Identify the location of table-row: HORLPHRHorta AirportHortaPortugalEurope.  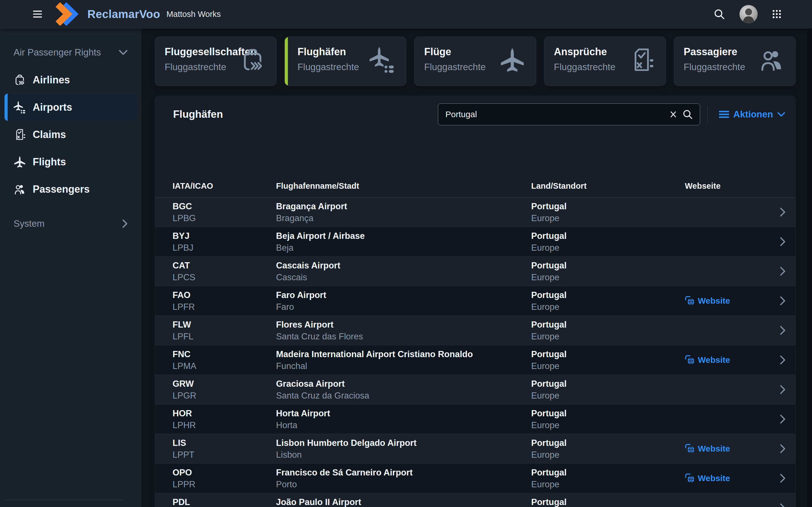
(475, 419).